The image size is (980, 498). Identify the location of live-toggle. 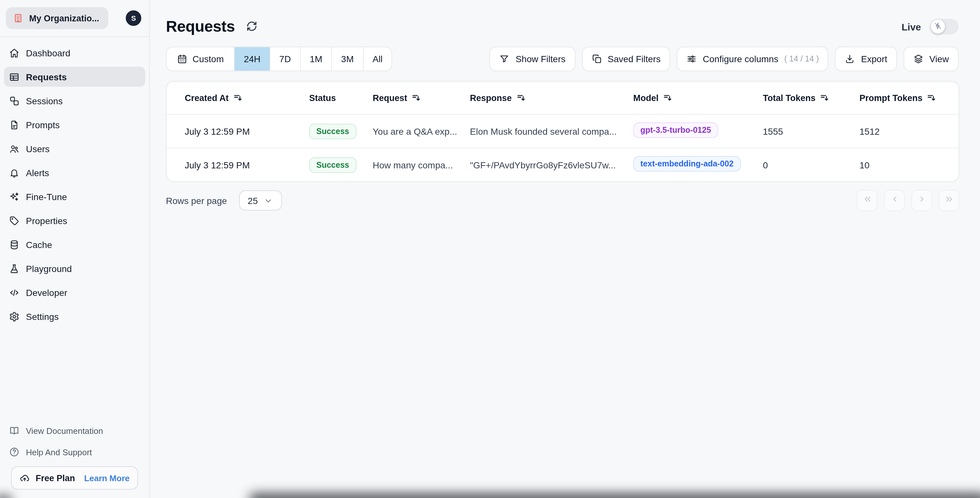
(944, 27).